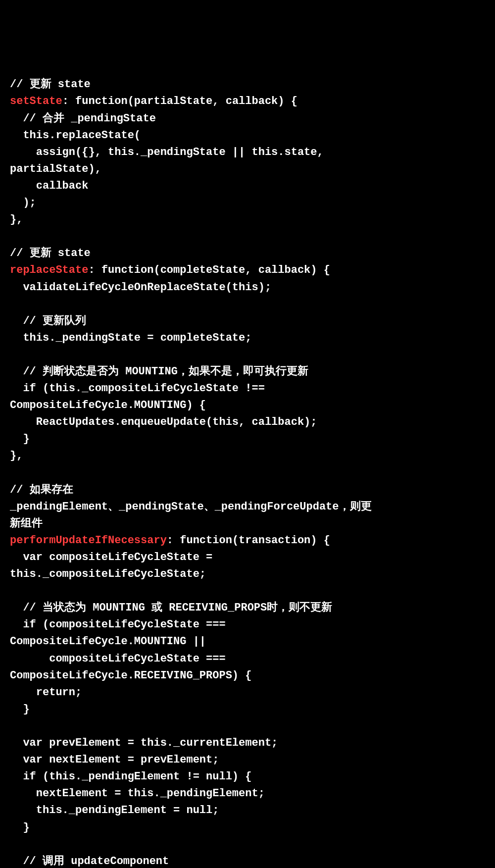 Image resolution: width=495 pixels, height=868 pixels. I want to click on code-line: // 合并 _pendingState, so click(248, 119).